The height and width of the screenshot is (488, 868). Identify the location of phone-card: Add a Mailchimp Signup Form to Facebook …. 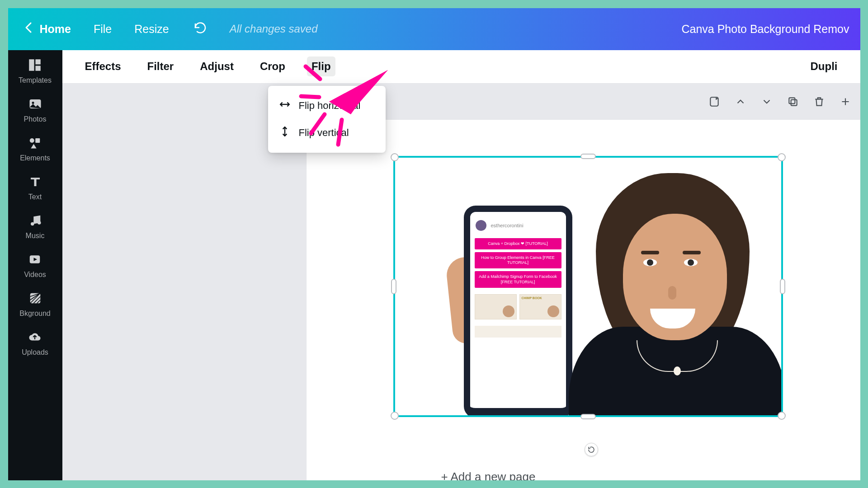
(518, 279).